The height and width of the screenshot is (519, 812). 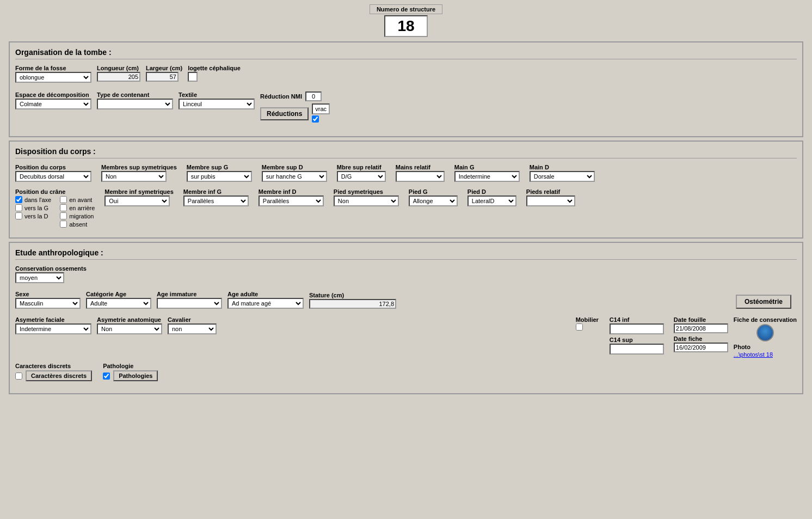 I want to click on main-d-select: Dorsale, so click(x=562, y=176).